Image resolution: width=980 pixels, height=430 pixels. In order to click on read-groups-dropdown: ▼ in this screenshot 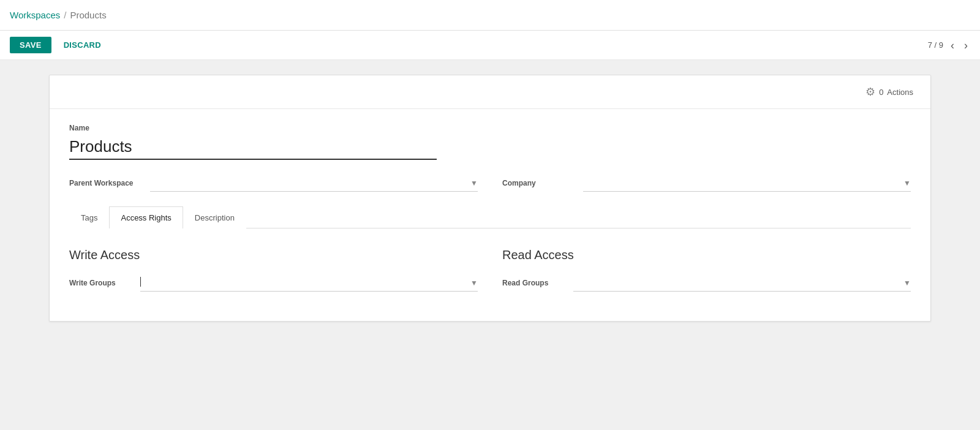, I will do `click(742, 283)`.